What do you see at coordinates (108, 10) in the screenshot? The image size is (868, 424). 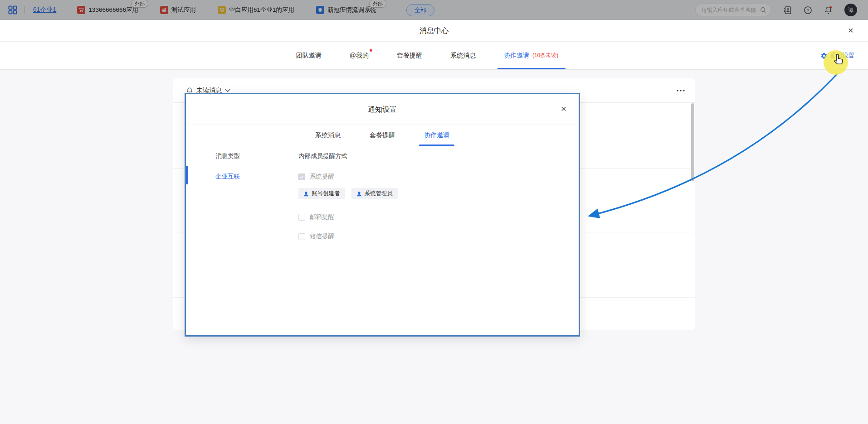 I see `app-item-1336: 13366666666应用 外部` at bounding box center [108, 10].